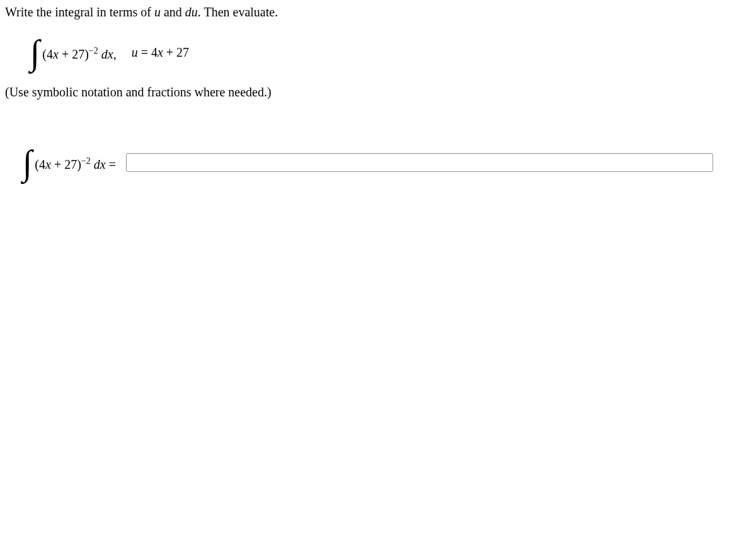  What do you see at coordinates (170, 52) in the screenshot?
I see `cond-plus: +` at bounding box center [170, 52].